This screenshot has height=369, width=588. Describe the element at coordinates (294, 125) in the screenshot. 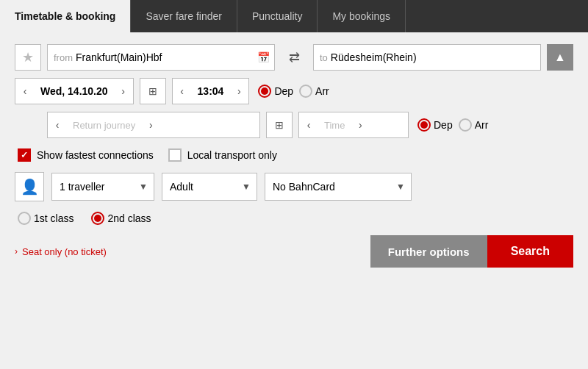

I see `return-row: ‹ Return journey › ⊞ ‹ Time › Dep Arr` at that location.